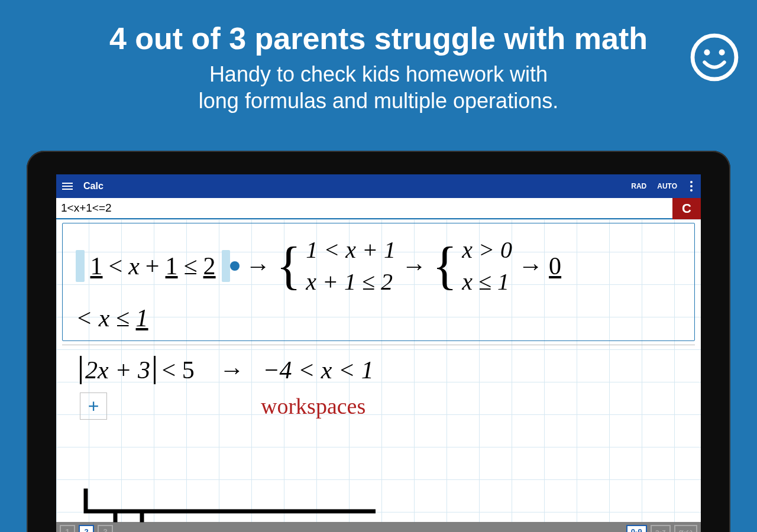 The height and width of the screenshot is (532, 757). What do you see at coordinates (351, 282) in the screenshot?
I see `sys1-line2: x + 1 ≤ 2` at bounding box center [351, 282].